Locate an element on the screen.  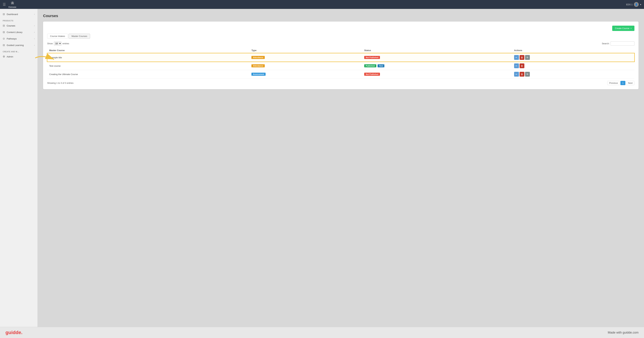
page-1-button: 1 is located at coordinates (623, 83).